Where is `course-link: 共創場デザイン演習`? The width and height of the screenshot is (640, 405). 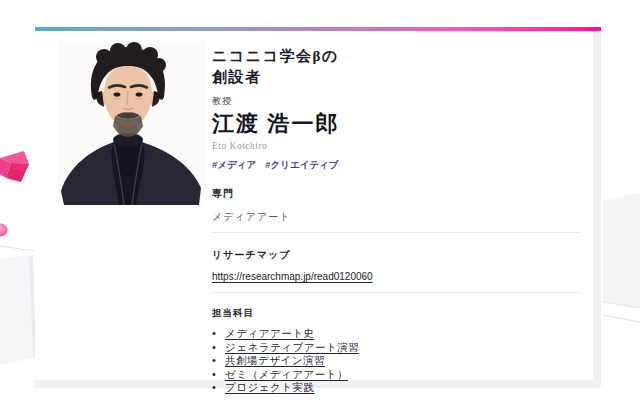
course-link: 共創場デザイン演習 is located at coordinates (275, 360).